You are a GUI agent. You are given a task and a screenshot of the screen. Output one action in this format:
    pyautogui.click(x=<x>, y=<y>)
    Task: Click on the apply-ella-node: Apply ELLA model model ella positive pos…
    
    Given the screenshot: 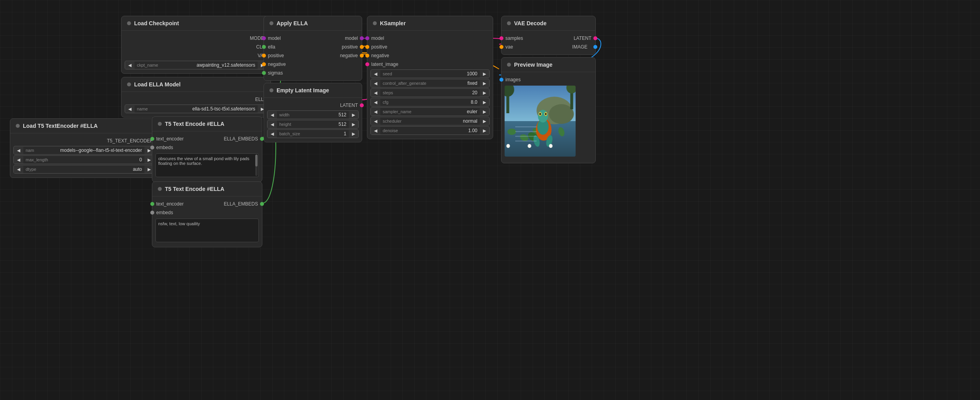 What is the action you would take?
    pyautogui.click(x=313, y=48)
    